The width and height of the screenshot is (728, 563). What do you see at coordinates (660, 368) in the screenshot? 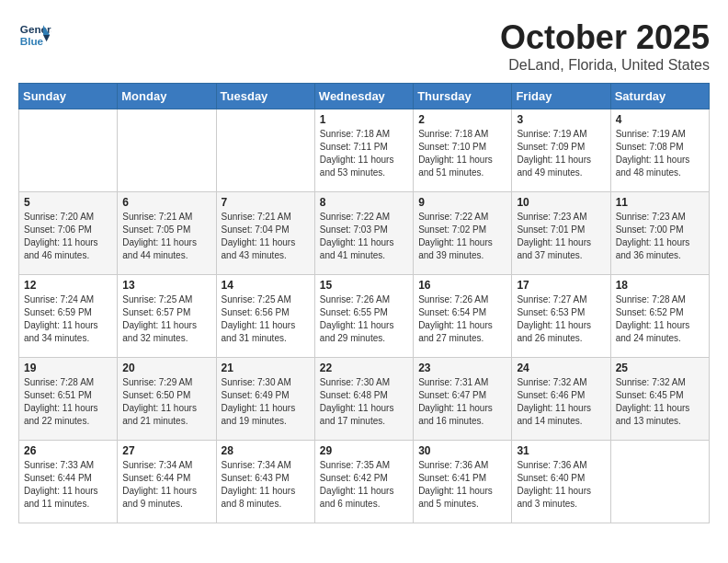
I see `day-number: 25` at bounding box center [660, 368].